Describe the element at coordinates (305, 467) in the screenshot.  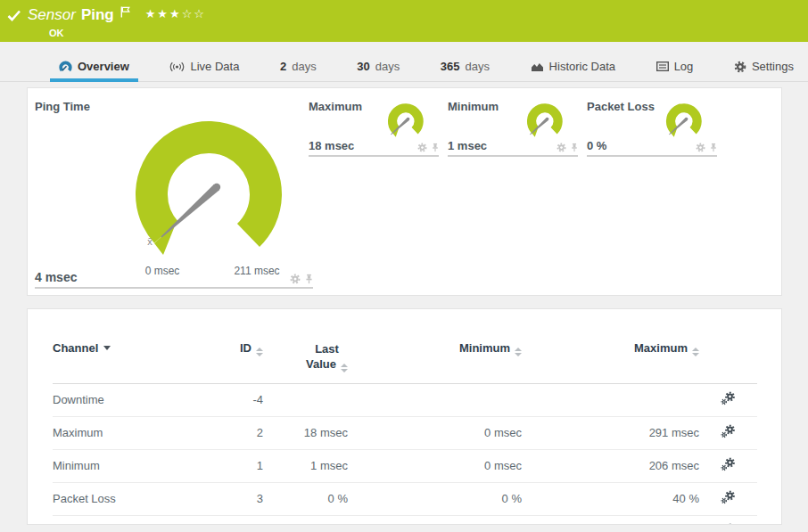
I see `channel-last-value: 1 msec` at that location.